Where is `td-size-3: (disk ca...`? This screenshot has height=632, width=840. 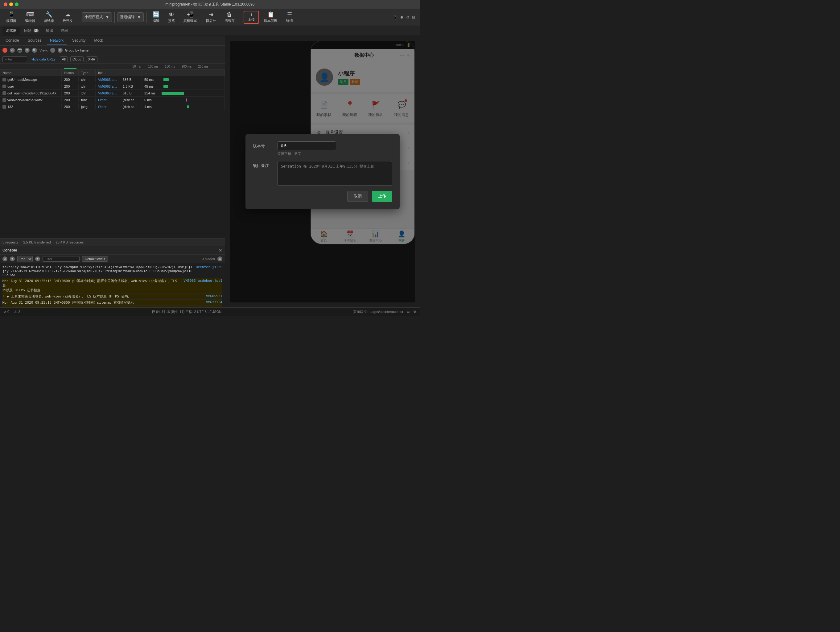
td-size-3: (disk ca... is located at coordinates (131, 100).